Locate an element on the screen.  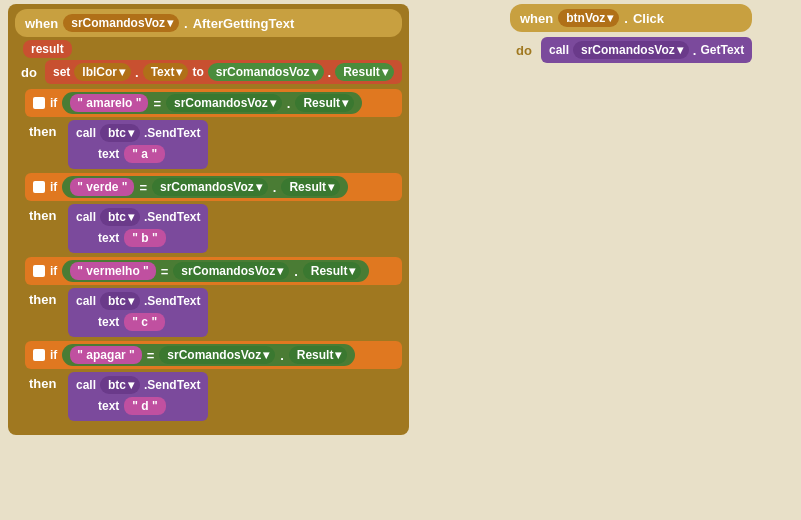
when-event-hat: when srComandosVoz▾ . AfterGettingText is located at coordinates (208, 23).